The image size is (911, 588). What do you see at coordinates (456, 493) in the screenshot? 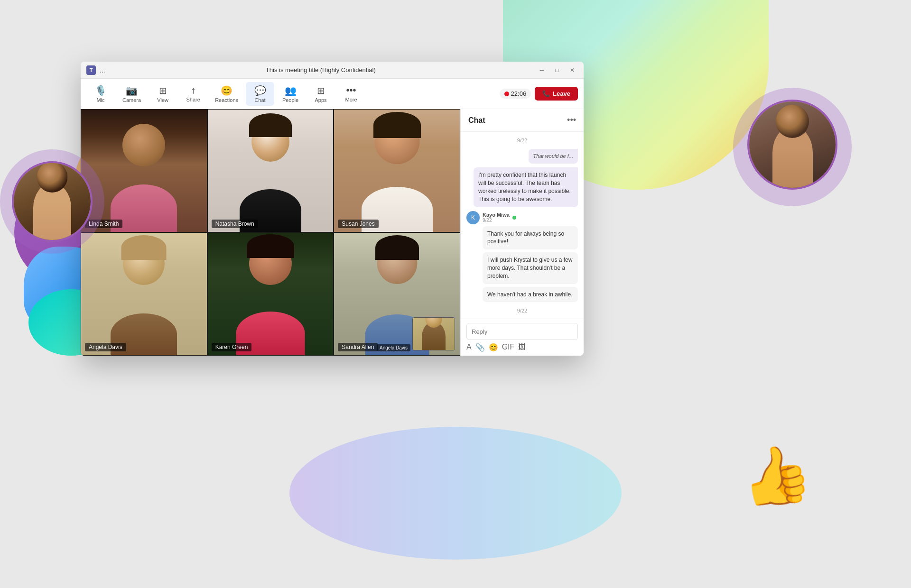
I see `bg-decoration-bottom` at bounding box center [456, 493].